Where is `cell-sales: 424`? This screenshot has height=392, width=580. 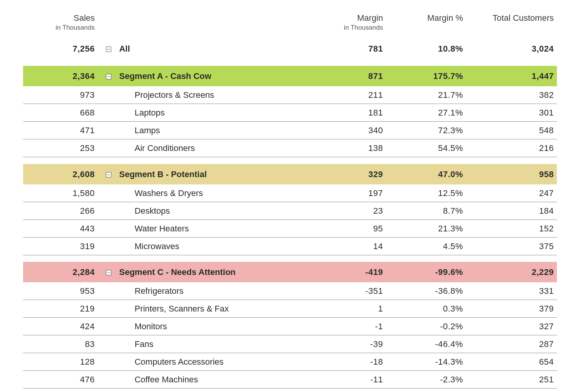
cell-sales: 424 is located at coordinates (60, 327).